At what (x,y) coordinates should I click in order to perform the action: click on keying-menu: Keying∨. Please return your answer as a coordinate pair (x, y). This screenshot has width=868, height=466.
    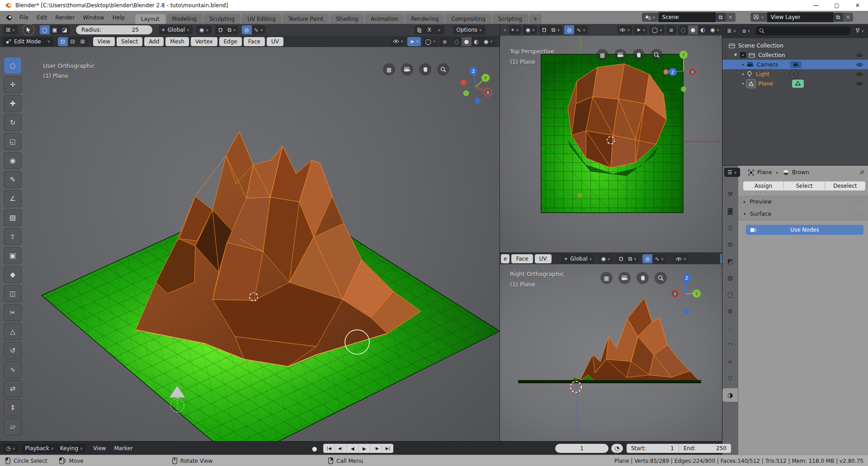
    Looking at the image, I should click on (71, 448).